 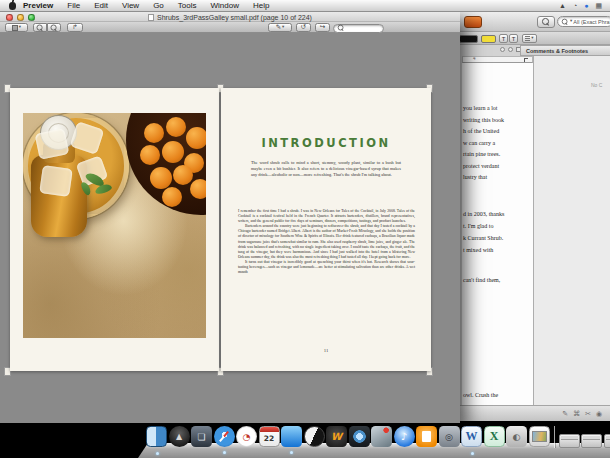 What do you see at coordinates (42, 6) in the screenshot?
I see `menu-app-name: Preview` at bounding box center [42, 6].